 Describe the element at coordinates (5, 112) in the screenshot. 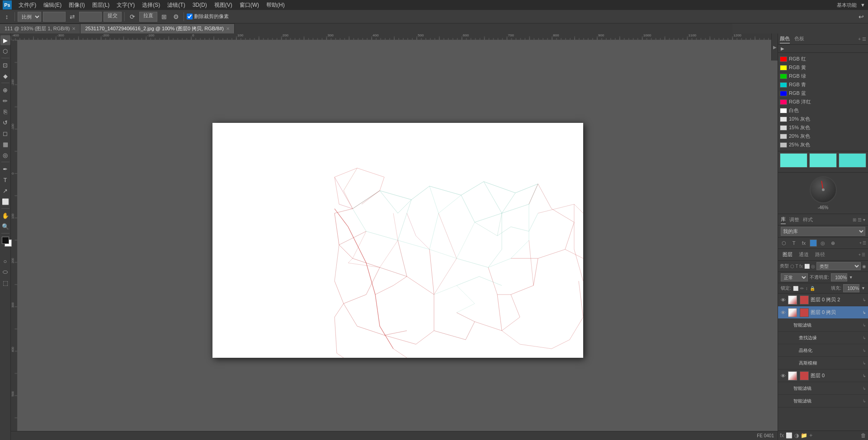

I see `tool-clone: ⎘` at that location.